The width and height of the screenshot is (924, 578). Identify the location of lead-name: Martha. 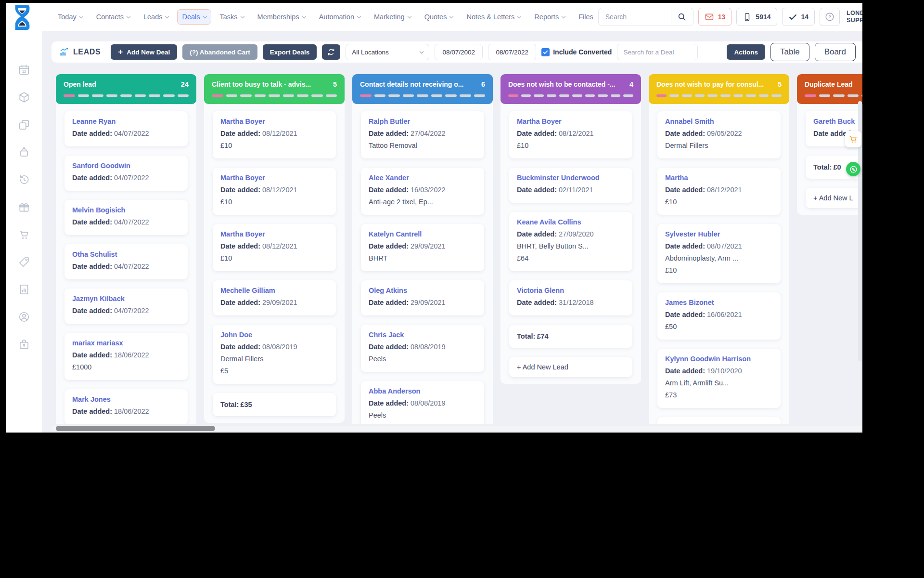
(719, 178).